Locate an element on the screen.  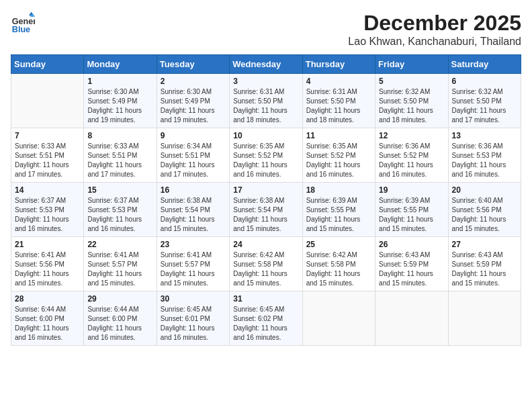
day-info: Sunrise: 6:45 AMSunset: 6:02 PMDaylight:… is located at coordinates (266, 324).